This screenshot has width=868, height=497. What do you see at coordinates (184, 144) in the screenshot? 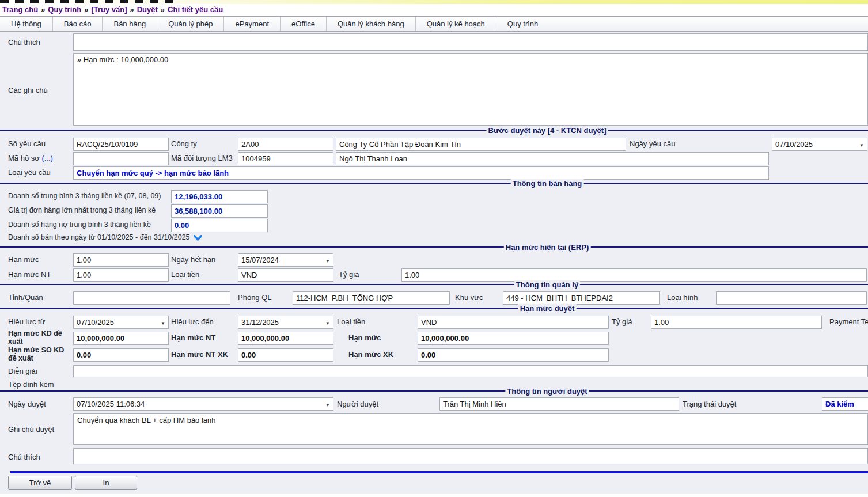
I see `cong-ty-label: Công ty` at bounding box center [184, 144].